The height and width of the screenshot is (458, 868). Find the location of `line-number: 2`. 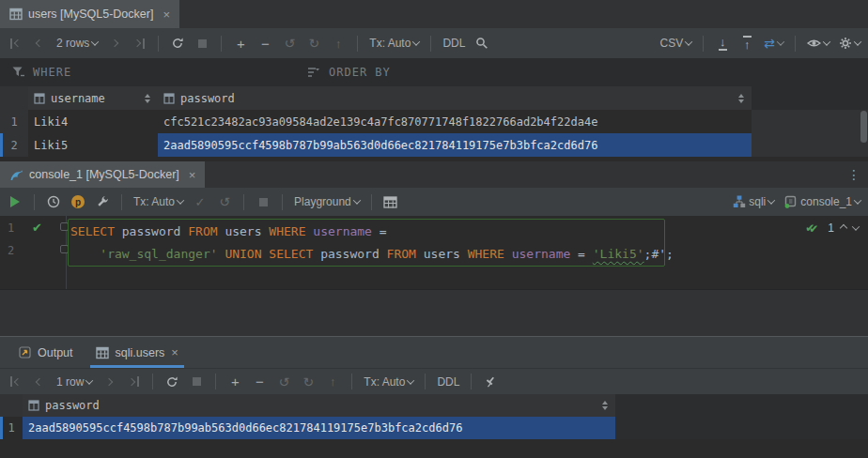

line-number: 2 is located at coordinates (16, 251).